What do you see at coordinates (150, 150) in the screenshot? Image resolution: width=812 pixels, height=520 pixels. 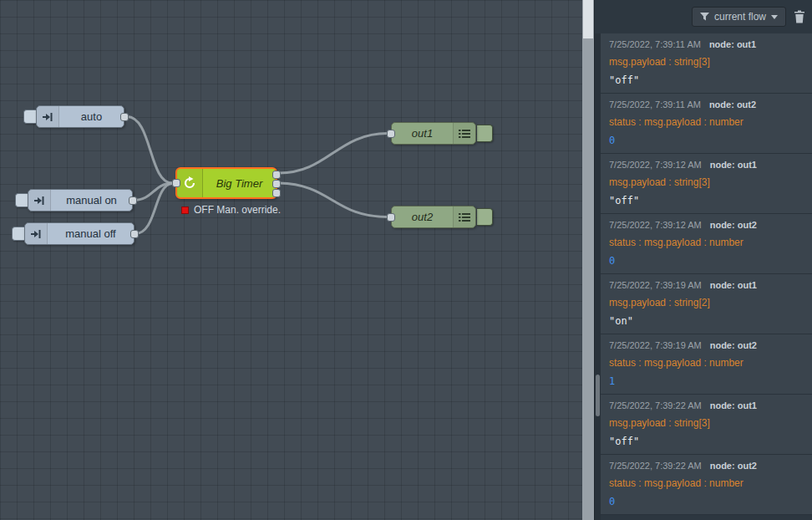 I see `wire-auto-bigtimer` at bounding box center [150, 150].